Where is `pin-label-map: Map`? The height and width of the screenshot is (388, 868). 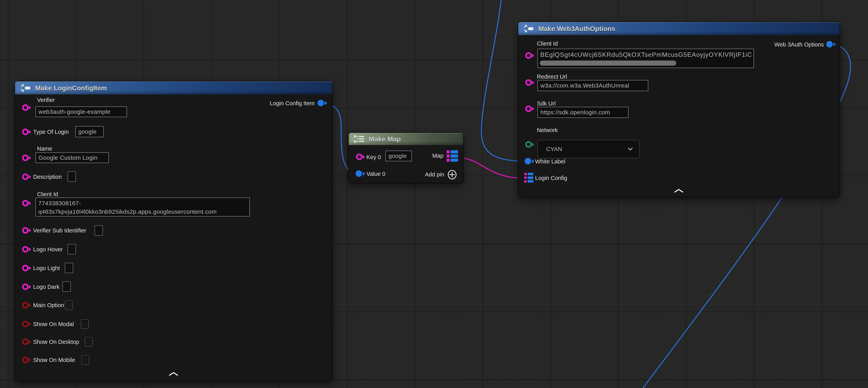
pin-label-map: Map is located at coordinates (438, 156).